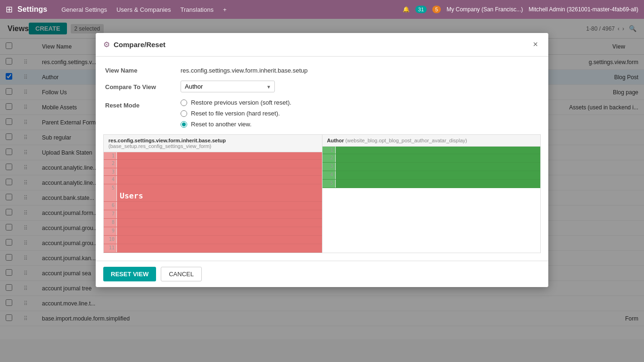 This screenshot has width=644, height=362. Describe the element at coordinates (110, 206) in the screenshot. I see `line-number: 6` at that location.